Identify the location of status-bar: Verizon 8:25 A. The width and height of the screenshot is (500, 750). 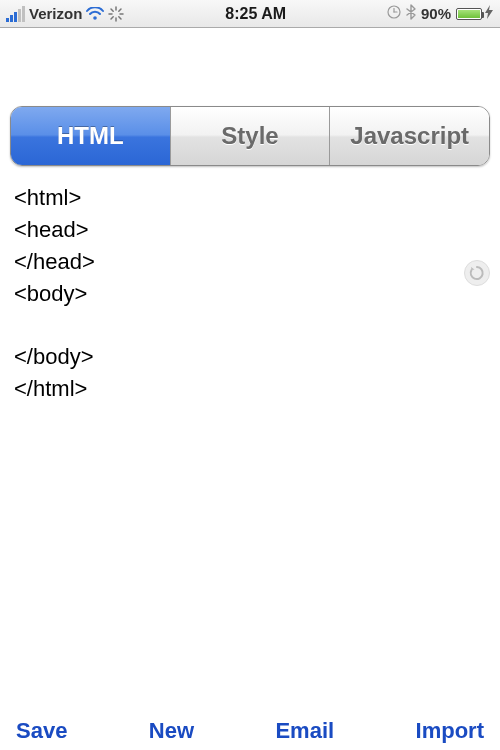
(250, 14).